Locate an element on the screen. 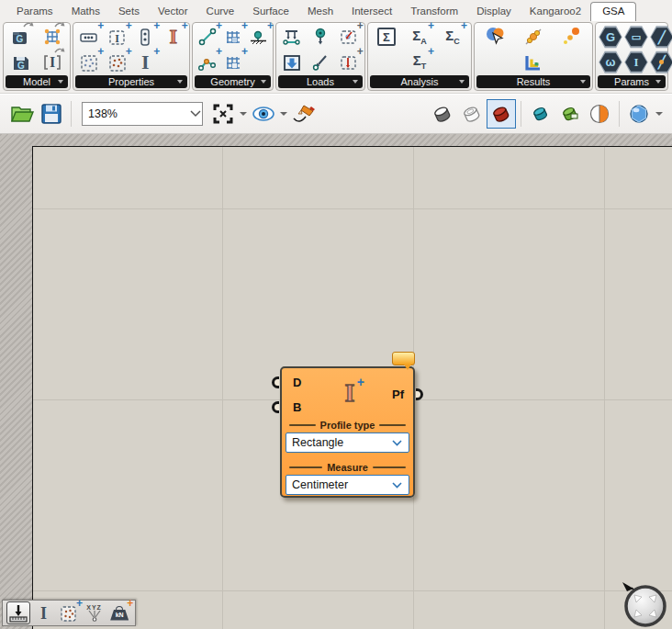  profile-tool-button: I is located at coordinates (43, 613).